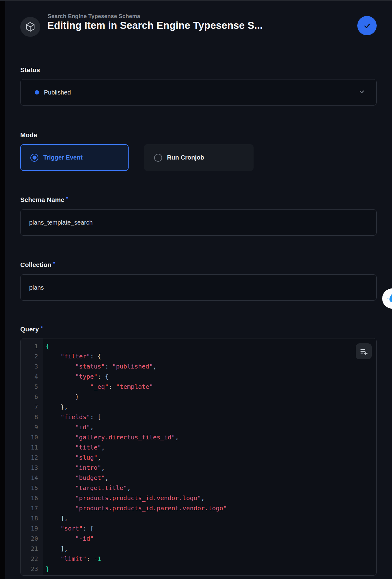  Describe the element at coordinates (37, 288) in the screenshot. I see `collection-value: plans` at that location.